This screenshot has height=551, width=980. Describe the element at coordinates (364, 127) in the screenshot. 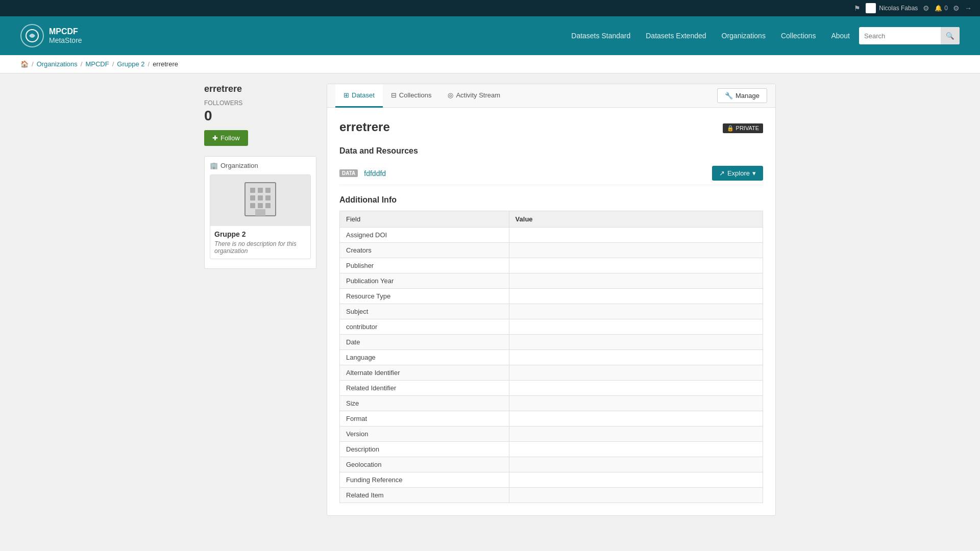

I see `dataset-title: erretrere` at that location.